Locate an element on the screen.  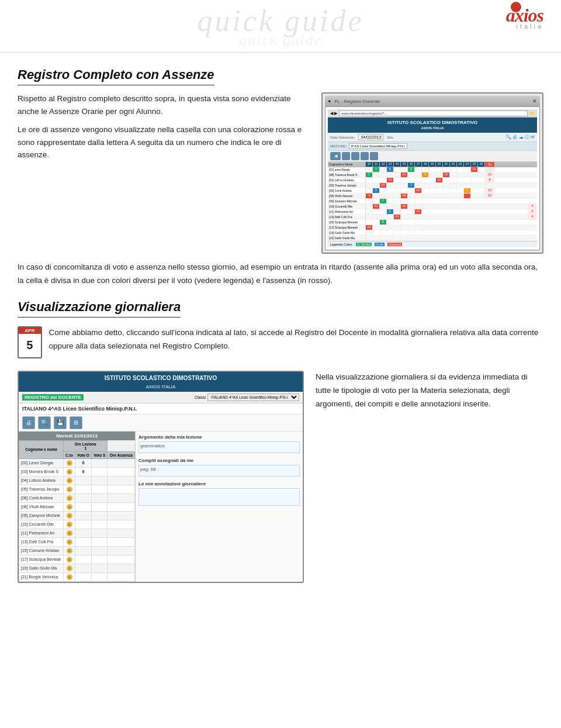
col-cognome: Cognome e nome is located at coordinates (41, 449).